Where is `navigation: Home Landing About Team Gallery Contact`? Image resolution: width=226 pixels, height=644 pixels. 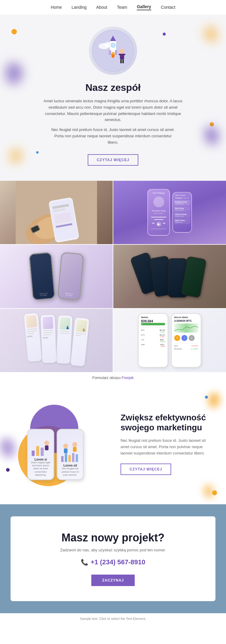
navigation: Home Landing About Team Gallery Contact is located at coordinates (113, 7).